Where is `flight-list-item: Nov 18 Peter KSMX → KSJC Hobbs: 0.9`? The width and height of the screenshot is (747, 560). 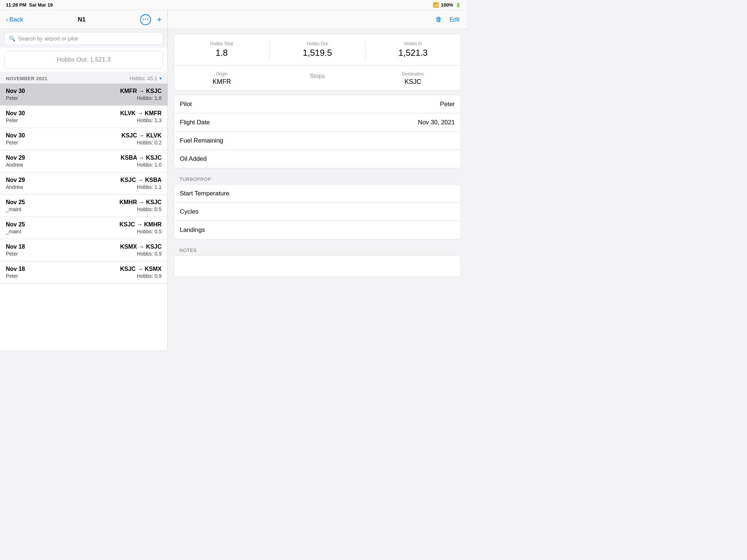 flight-list-item: Nov 18 Peter KSMX → KSJC Hobbs: 0.9 is located at coordinates (84, 250).